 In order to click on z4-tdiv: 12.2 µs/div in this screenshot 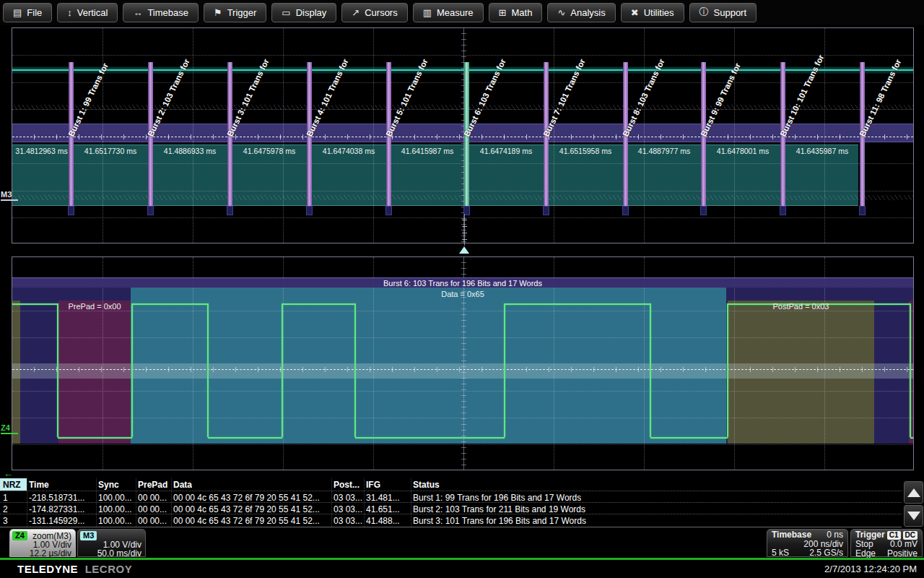, I will do `click(42, 553)`.